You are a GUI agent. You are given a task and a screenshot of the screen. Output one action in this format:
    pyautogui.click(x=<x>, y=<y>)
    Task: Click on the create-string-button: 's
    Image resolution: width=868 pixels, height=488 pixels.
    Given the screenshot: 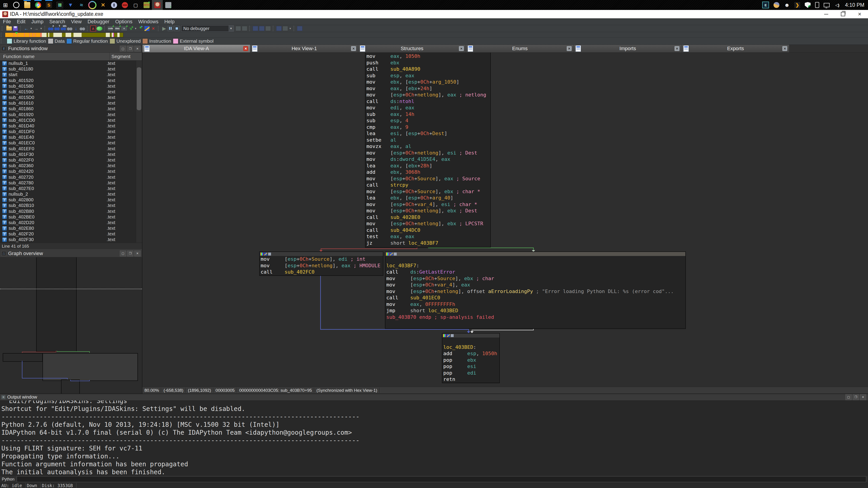 What is the action you would take?
    pyautogui.click(x=131, y=28)
    